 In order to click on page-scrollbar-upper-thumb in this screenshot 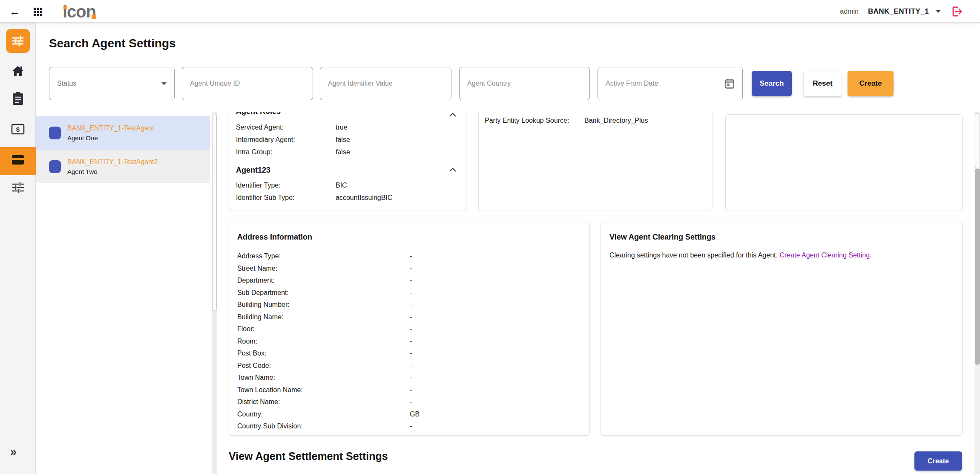, I will do `click(977, 141)`.